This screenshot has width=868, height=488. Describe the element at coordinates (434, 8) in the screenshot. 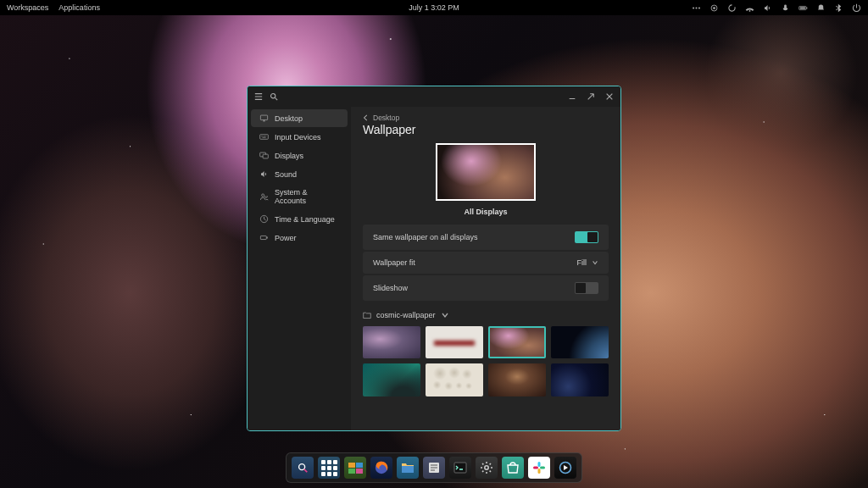

I see `clock: July 1 3:02 PM` at that location.